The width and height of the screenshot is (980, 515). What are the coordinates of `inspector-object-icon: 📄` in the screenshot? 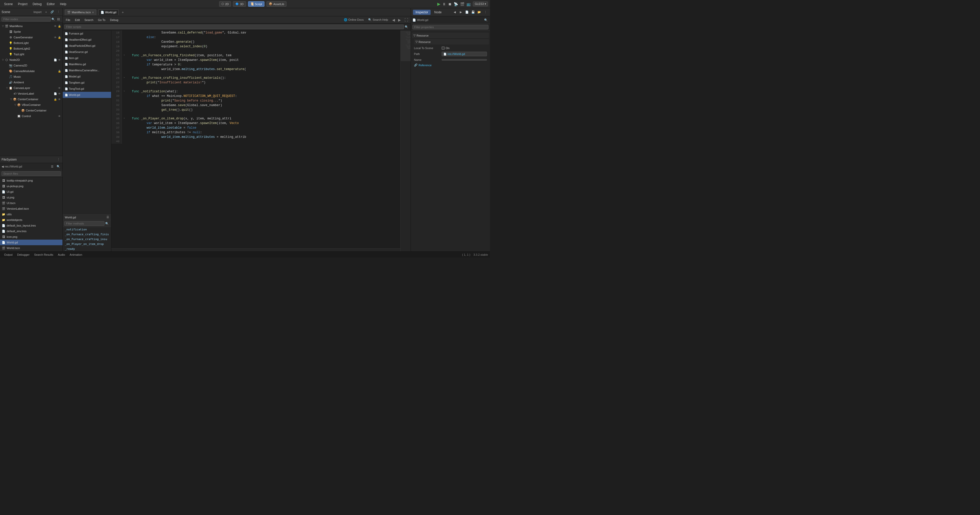 It's located at (467, 12).